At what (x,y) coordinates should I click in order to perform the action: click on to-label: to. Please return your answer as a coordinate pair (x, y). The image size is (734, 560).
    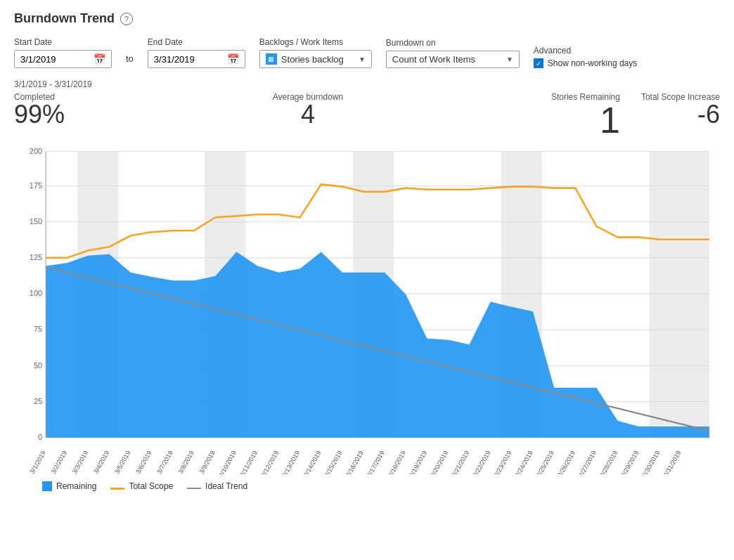
    Looking at the image, I should click on (129, 60).